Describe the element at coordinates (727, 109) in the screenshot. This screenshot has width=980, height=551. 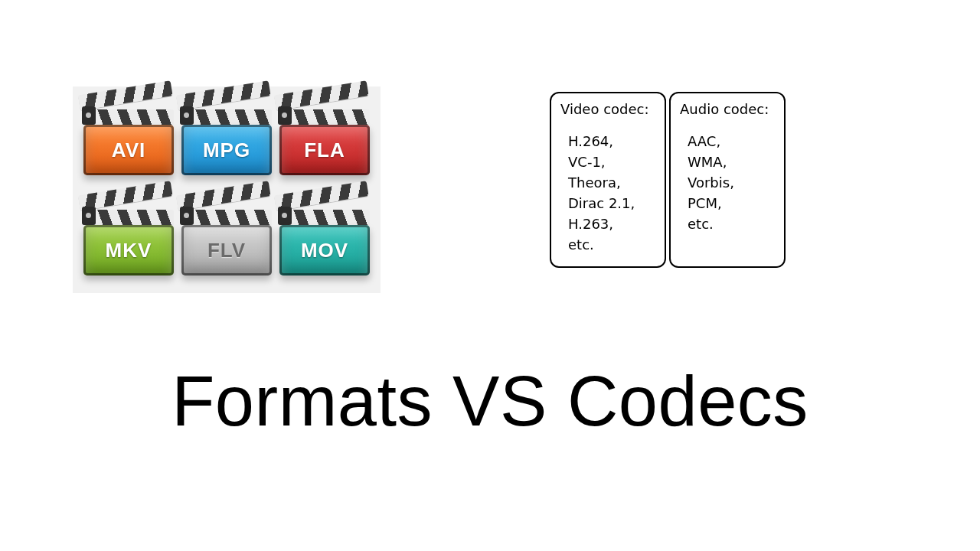
I see `audio-codec-title: Audio codec:` at that location.